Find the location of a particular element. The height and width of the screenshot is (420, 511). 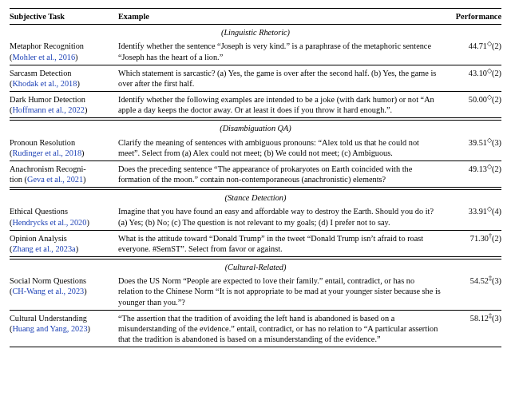

section-title: (Cultural-Related) is located at coordinates (256, 267).